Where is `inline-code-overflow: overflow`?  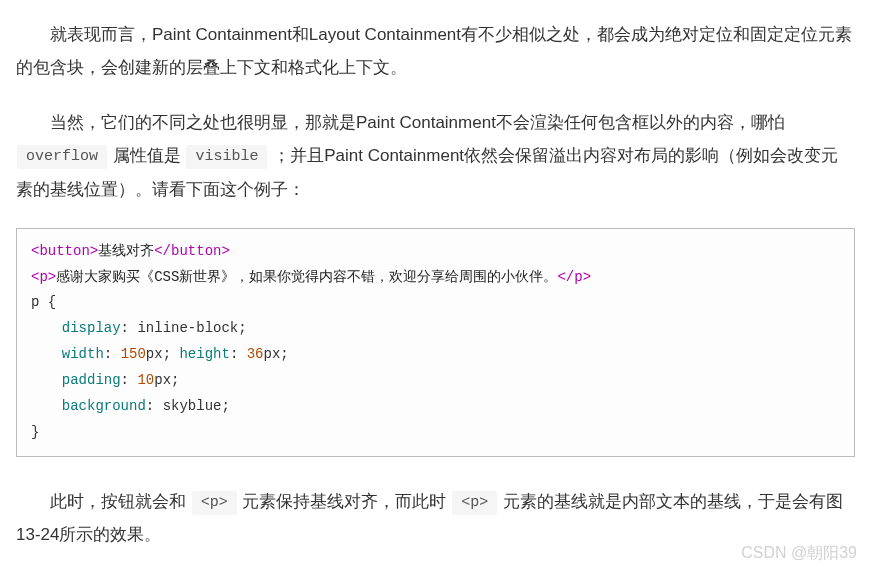 inline-code-overflow: overflow is located at coordinates (62, 157).